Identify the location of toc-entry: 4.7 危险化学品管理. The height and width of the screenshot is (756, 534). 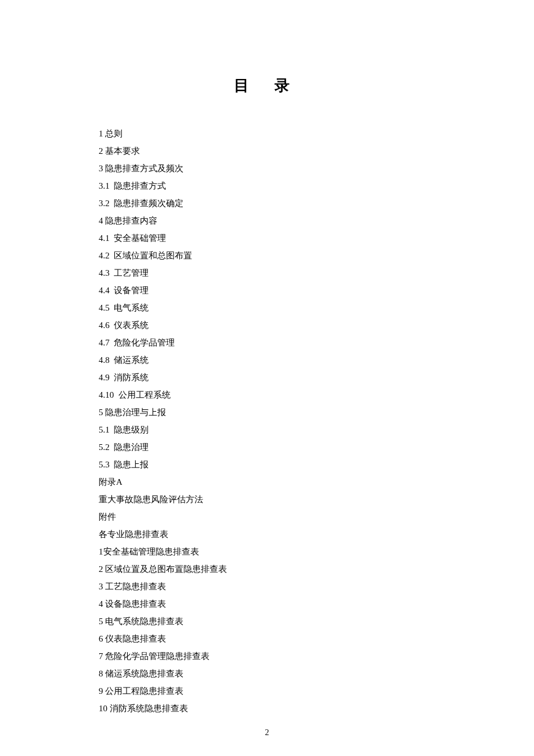
(267, 343).